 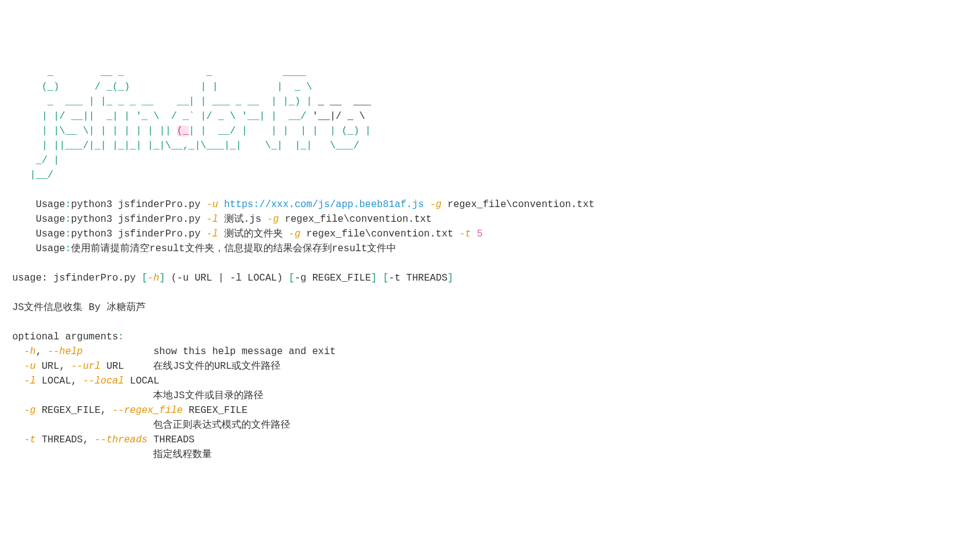 What do you see at coordinates (222, 219) in the screenshot?
I see `usage-example-2: Usage:python3 jsfinderPro.py -l 测试.js -g…` at bounding box center [222, 219].